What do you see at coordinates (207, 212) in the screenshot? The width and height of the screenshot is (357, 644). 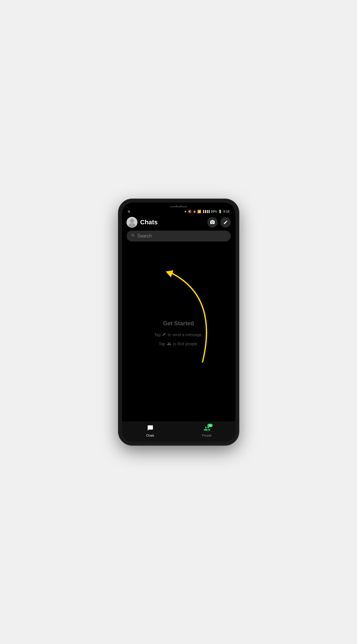 I see `status-right: ∗ 🔇 🔒 📶 ▐▐▐▐ 88% 🔋 9:18` at bounding box center [207, 212].